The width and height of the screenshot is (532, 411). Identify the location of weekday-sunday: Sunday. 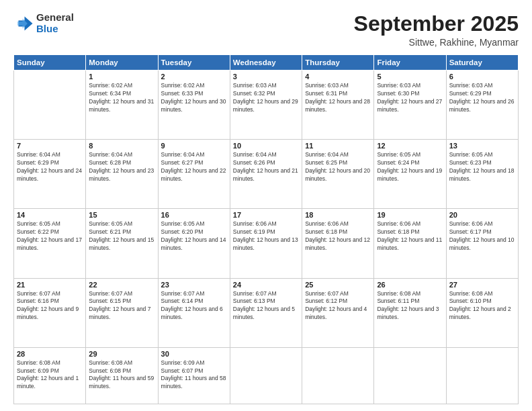
(50, 63).